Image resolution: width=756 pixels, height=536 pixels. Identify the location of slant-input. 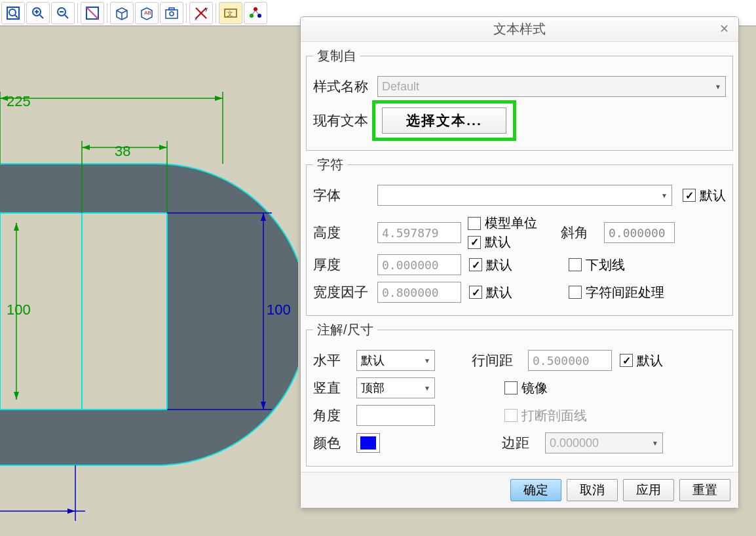
(639, 233).